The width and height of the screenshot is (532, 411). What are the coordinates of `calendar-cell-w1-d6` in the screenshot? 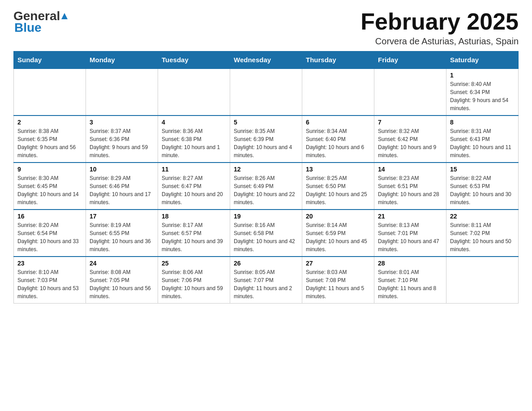 It's located at (410, 92).